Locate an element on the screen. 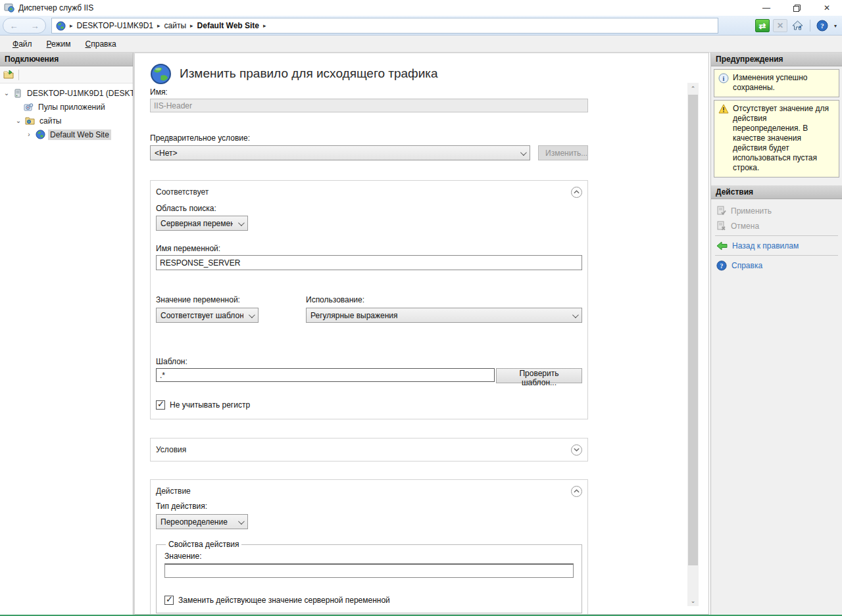  chevron-right-icon: › is located at coordinates (29, 134).